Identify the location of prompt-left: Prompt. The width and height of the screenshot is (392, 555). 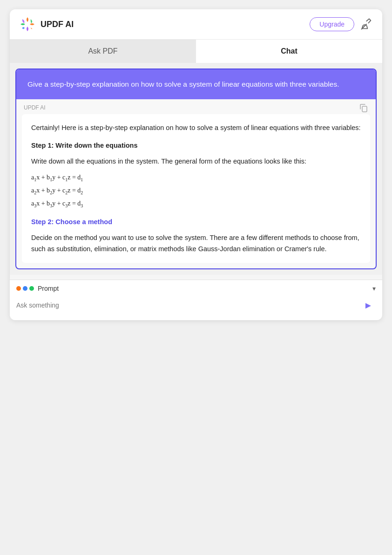
(37, 288).